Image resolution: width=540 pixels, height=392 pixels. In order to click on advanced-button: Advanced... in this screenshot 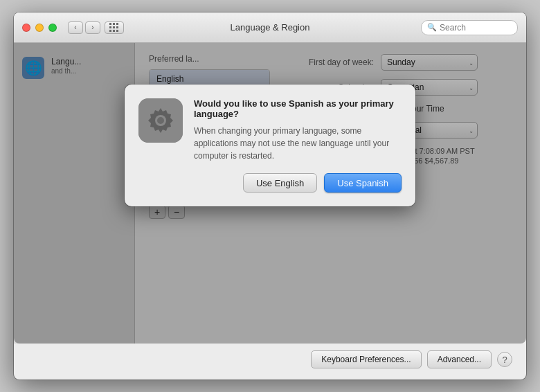, I will do `click(460, 359)`.